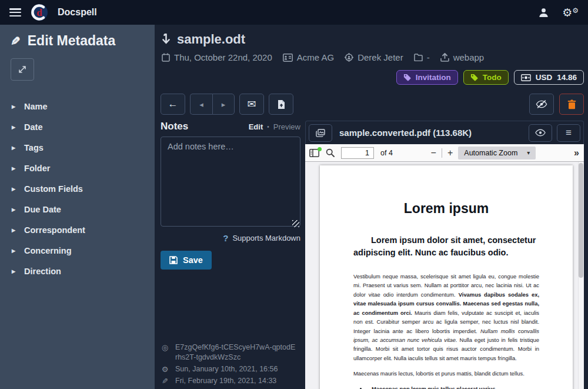 The height and width of the screenshot is (389, 588). Describe the element at coordinates (281, 105) in the screenshot. I see `file-upload-icon` at that location.